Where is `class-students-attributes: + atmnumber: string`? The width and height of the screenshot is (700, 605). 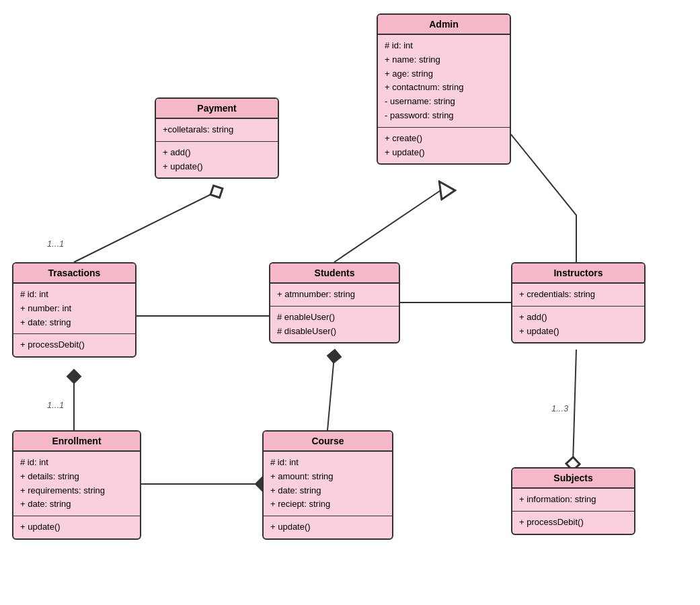 class-students-attributes: + atmnumber: string is located at coordinates (335, 295).